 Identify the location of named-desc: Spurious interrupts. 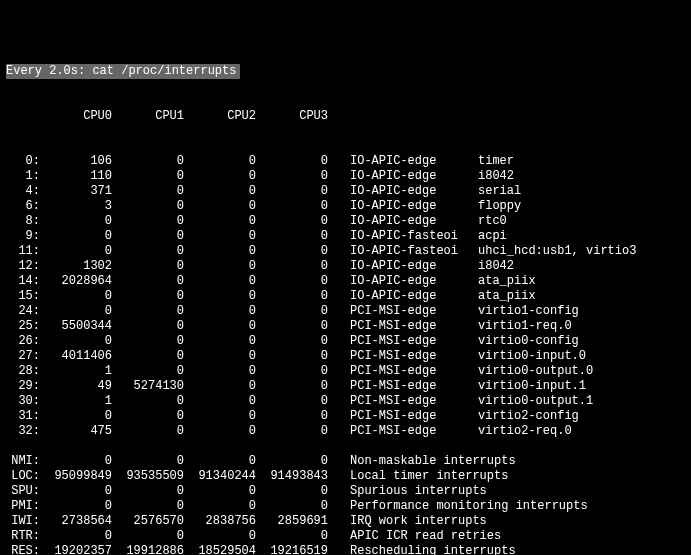
(418, 492).